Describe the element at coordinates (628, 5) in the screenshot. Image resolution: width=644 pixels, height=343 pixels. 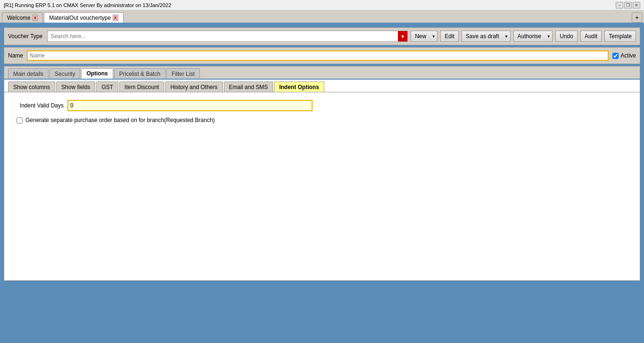
I see `window-controls: − ❐ ✕` at that location.